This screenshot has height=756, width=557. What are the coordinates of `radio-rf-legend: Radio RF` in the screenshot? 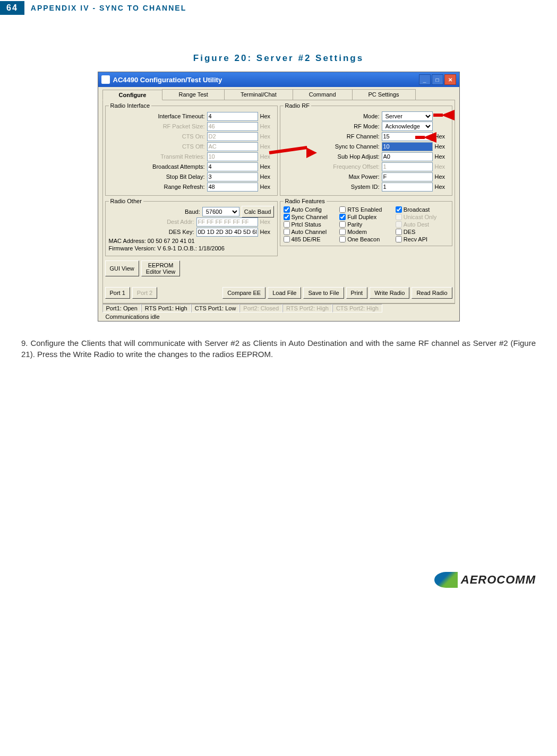 It's located at (297, 106).